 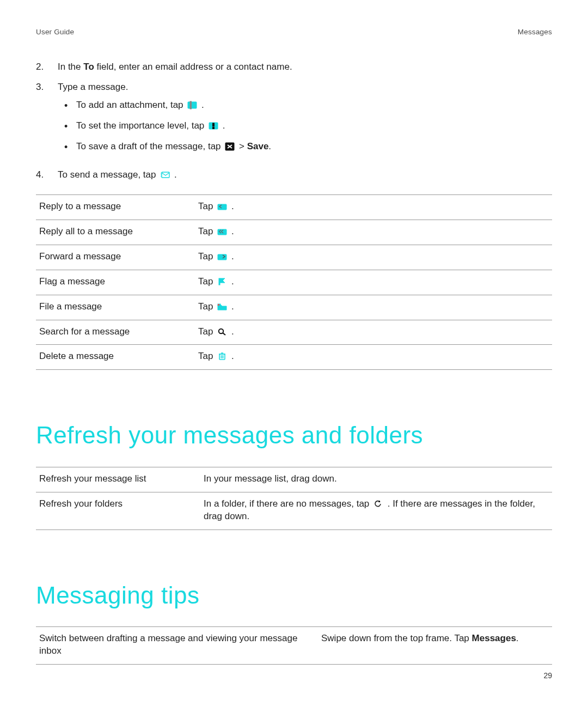 I want to click on step-text: In the To field, enter an email address …, so click(x=305, y=68).